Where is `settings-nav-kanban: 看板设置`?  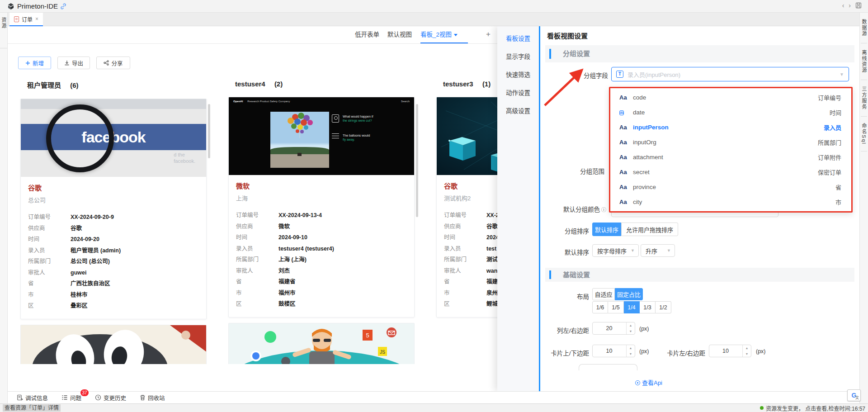 settings-nav-kanban: 看板设置 is located at coordinates (518, 39).